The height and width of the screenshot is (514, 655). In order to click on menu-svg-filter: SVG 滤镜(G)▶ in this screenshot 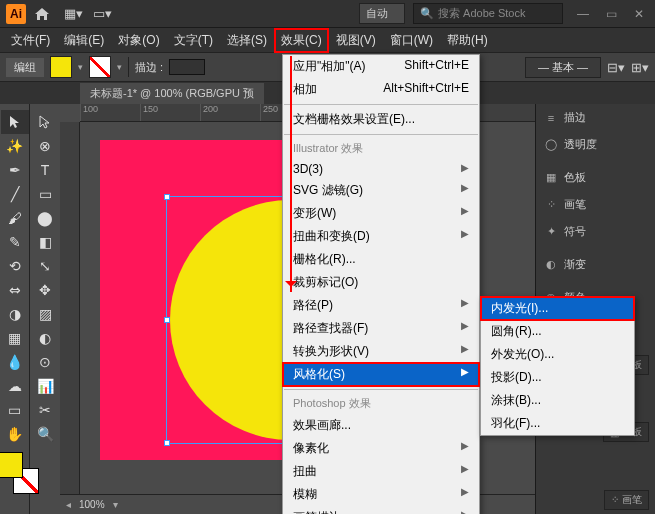, I will do `click(381, 190)`.